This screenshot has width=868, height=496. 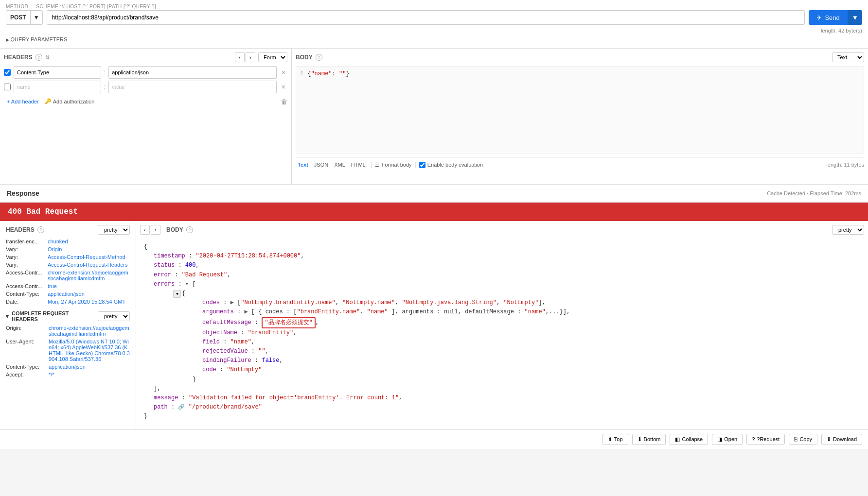 I want to click on request-icon: ?, so click(x=753, y=439).